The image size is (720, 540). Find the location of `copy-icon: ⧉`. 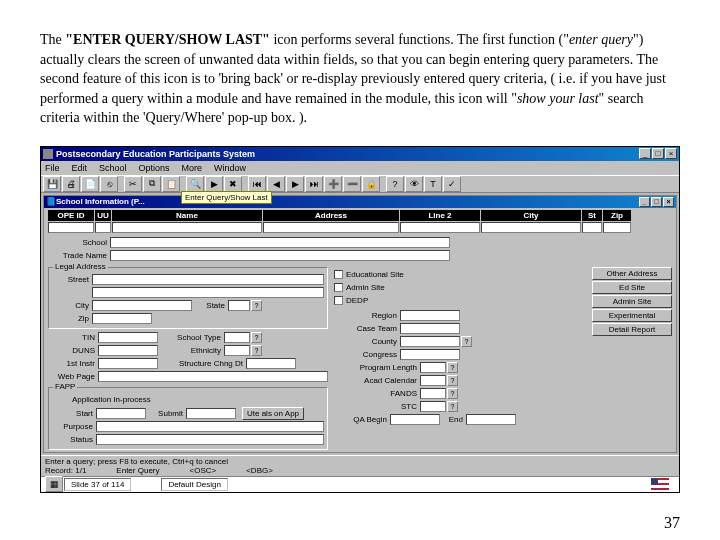

copy-icon: ⧉ is located at coordinates (152, 184).